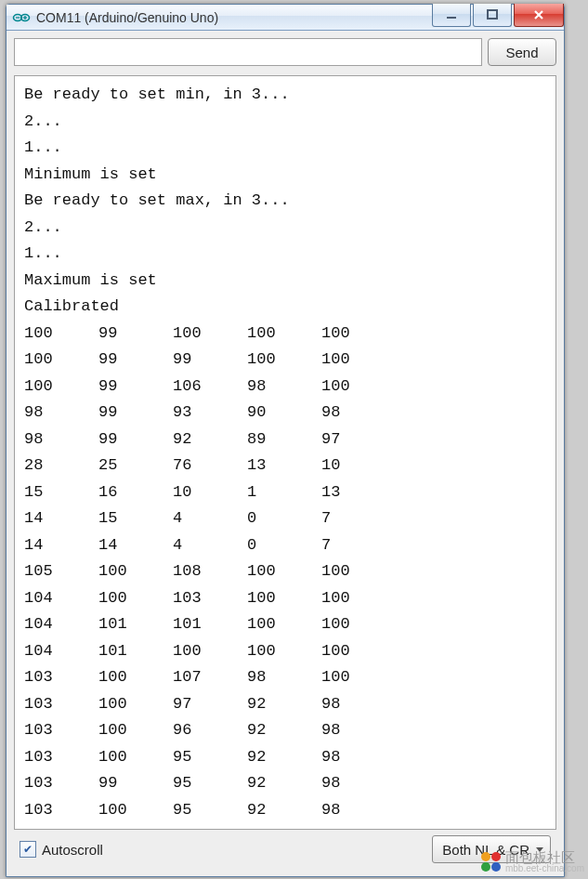 Image resolution: width=588 pixels, height=879 pixels. I want to click on send-row: Send, so click(285, 52).